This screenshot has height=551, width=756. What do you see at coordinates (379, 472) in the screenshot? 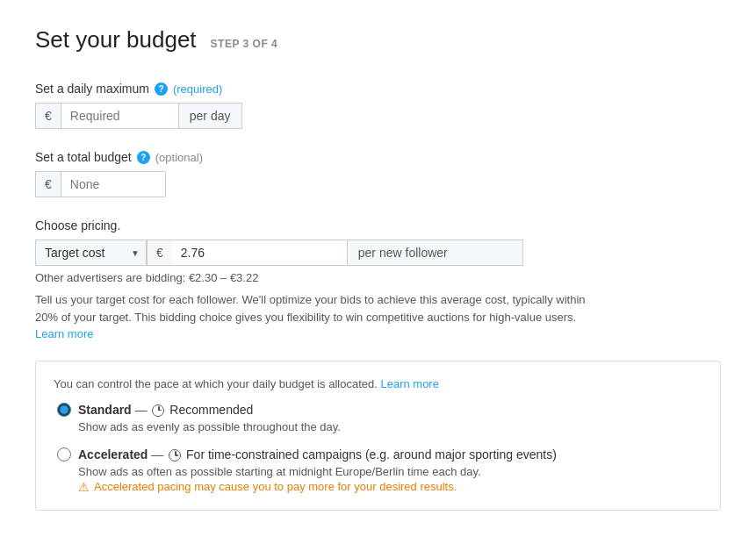
I see `pacing-accelerated-description: Show ads as often as possible starting a…` at bounding box center [379, 472].